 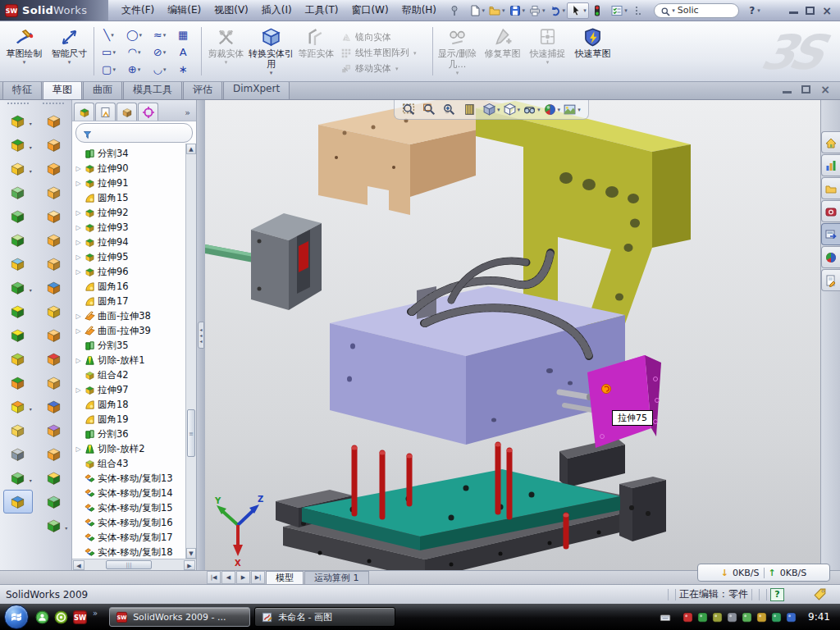 What do you see at coordinates (135, 286) in the screenshot?
I see `tree-item: ▷ 圆角16` at bounding box center [135, 286].